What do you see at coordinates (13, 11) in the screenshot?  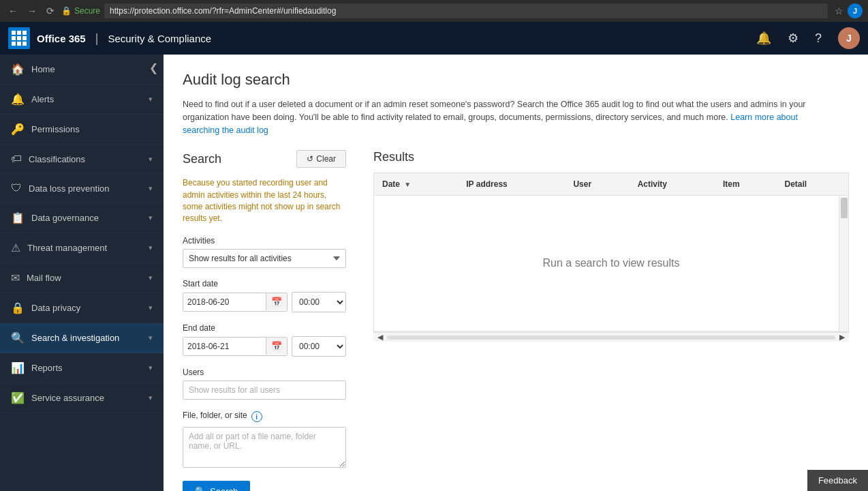 I see `back-button: ←` at bounding box center [13, 11].